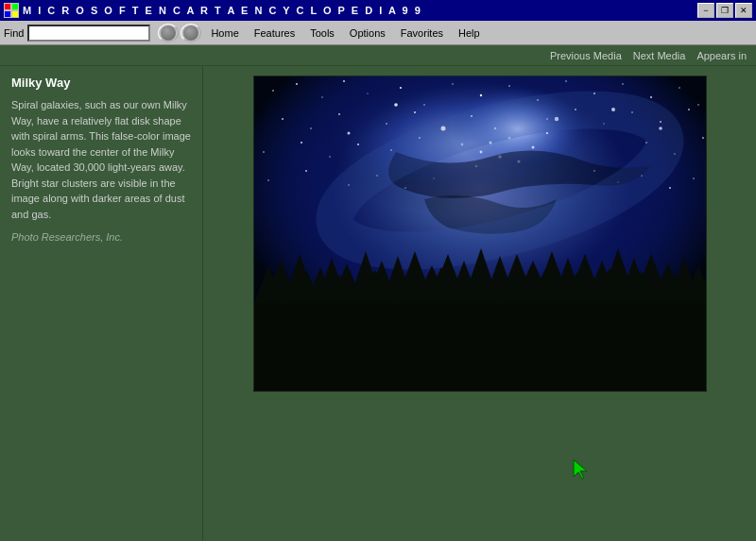 The height and width of the screenshot is (541, 756). Describe the element at coordinates (368, 33) in the screenshot. I see `menu-options: Options` at that location.